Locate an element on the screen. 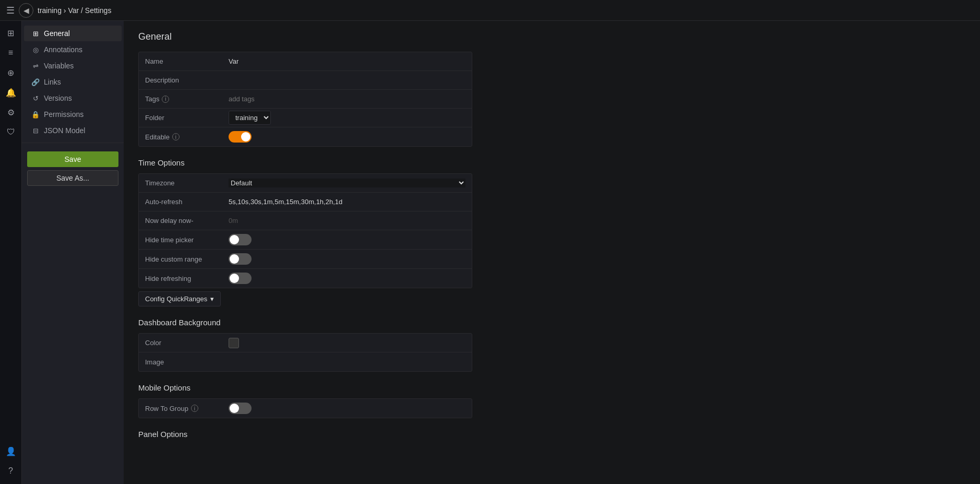  gear-icon: ⚙ is located at coordinates (11, 112).